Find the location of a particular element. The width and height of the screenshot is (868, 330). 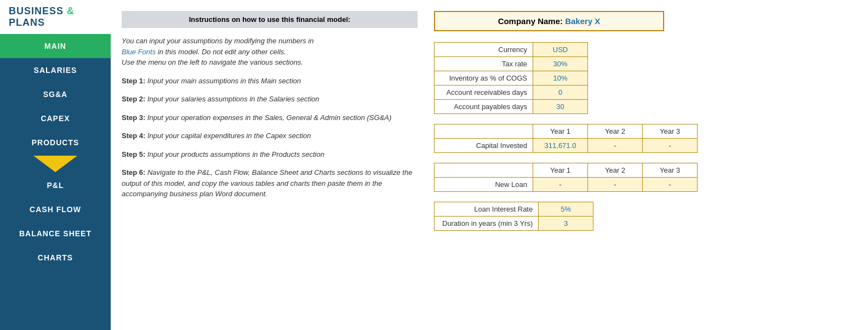

table-row: CurrencyUSD is located at coordinates (511, 50).